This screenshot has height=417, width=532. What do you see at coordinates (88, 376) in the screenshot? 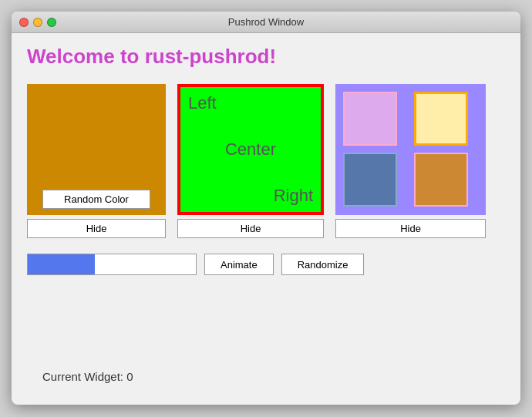
I see `current-widget-label: Current Widget: 0` at bounding box center [88, 376].